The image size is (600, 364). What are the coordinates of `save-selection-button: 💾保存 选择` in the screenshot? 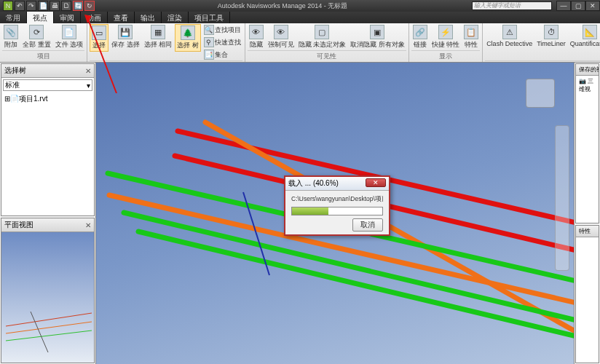 It's located at (125, 37).